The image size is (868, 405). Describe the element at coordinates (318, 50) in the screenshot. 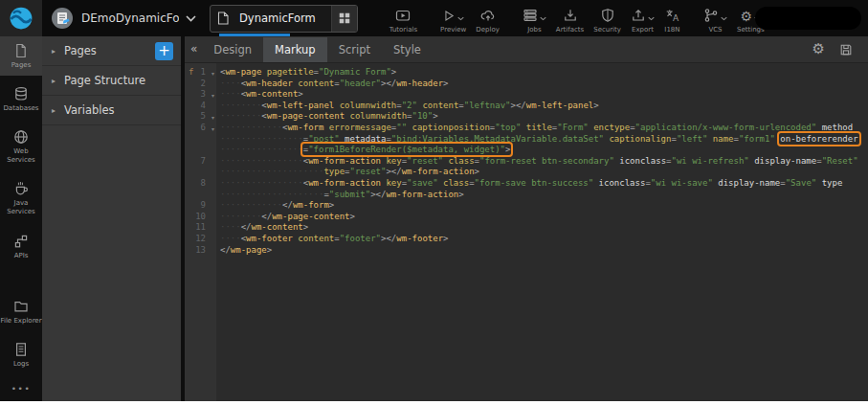

I see `editor-tabs: DesignMarkupScriptStyle` at that location.